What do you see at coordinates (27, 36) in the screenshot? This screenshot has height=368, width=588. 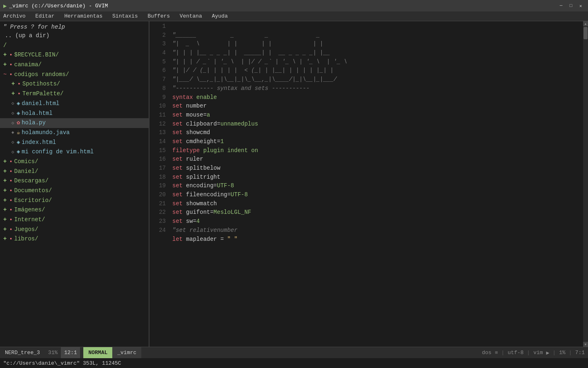 I see `sidebar-item-label: .. (up a dir)` at bounding box center [27, 36].